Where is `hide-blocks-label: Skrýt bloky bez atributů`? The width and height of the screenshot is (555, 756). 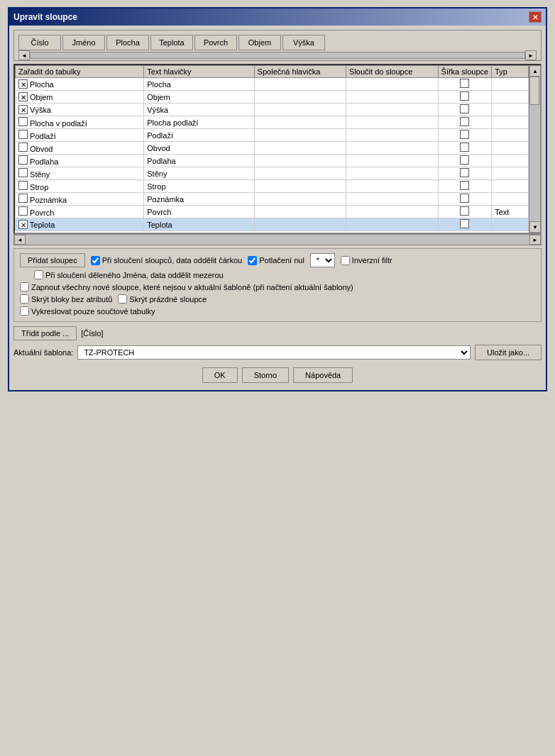 hide-blocks-label: Skrýt bloky bez atributů is located at coordinates (66, 299).